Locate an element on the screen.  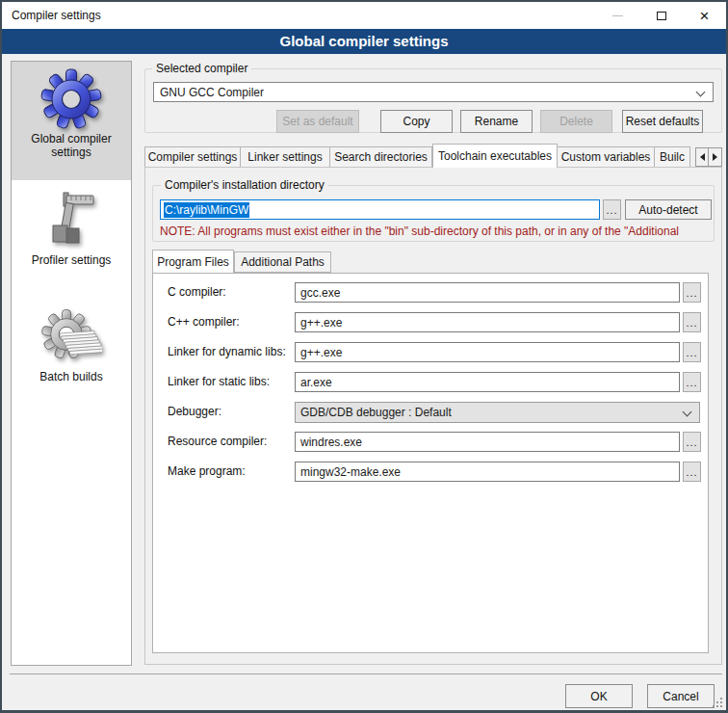
resource-compiler-browse-button: ... is located at coordinates (691, 441).